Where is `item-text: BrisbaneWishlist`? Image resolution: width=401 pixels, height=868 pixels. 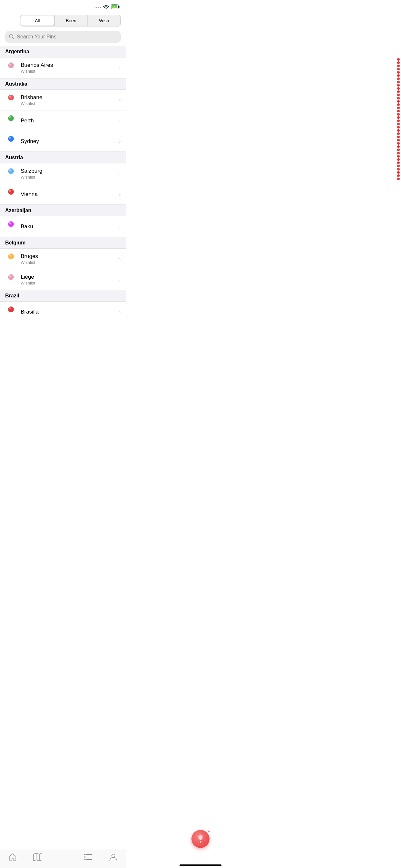
item-text: BrisbaneWishlist is located at coordinates (69, 100).